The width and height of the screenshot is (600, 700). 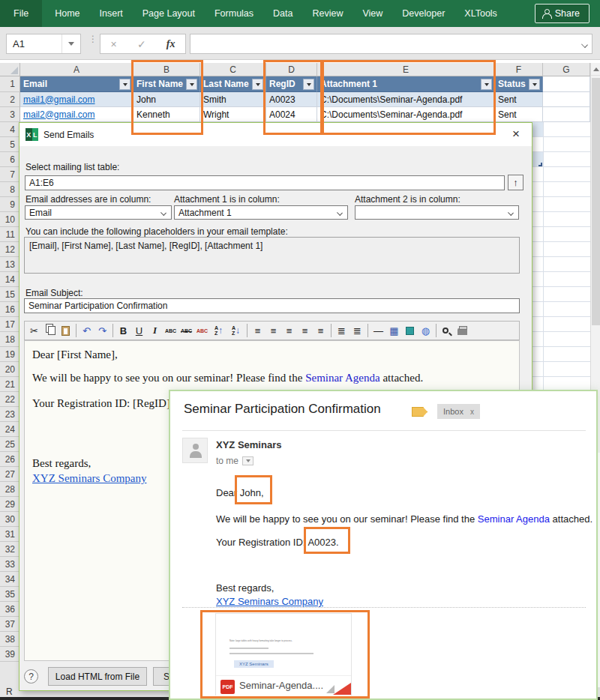 What do you see at coordinates (378, 331) in the screenshot?
I see `horizontal-rule-icon: —` at bounding box center [378, 331].